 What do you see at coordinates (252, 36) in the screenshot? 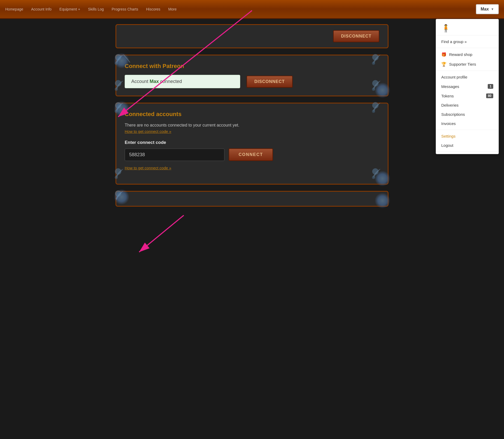
I see `top-disconnect-row: DISCONNECT` at bounding box center [252, 36].